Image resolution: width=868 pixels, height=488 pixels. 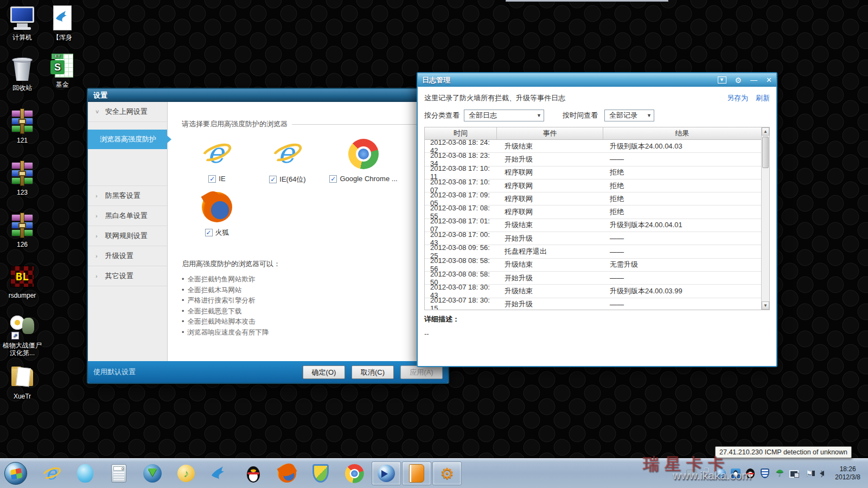 What do you see at coordinates (721, 473) in the screenshot?
I see `tray-sphere-icon` at bounding box center [721, 473].